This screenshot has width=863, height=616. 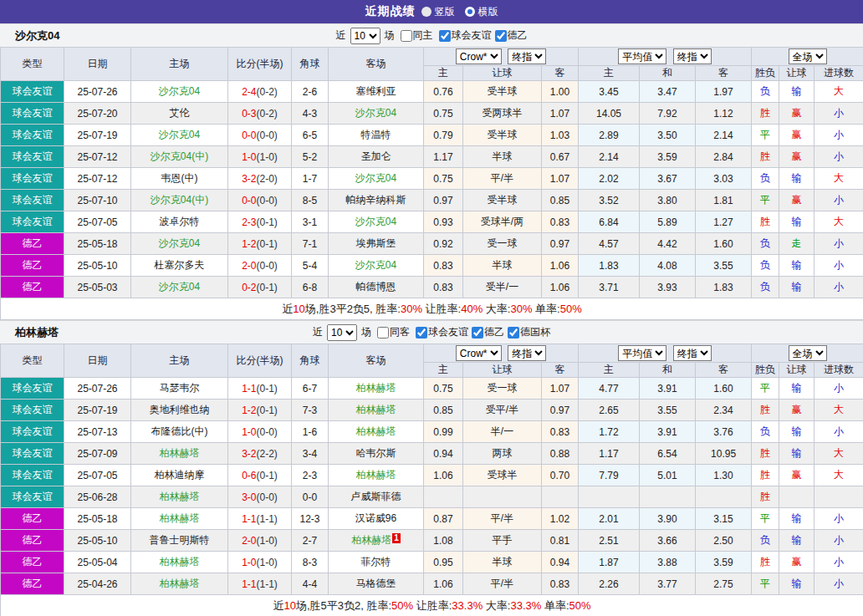 What do you see at coordinates (180, 222) in the screenshot?
I see `home-team-cell: 波卓尔特` at bounding box center [180, 222].